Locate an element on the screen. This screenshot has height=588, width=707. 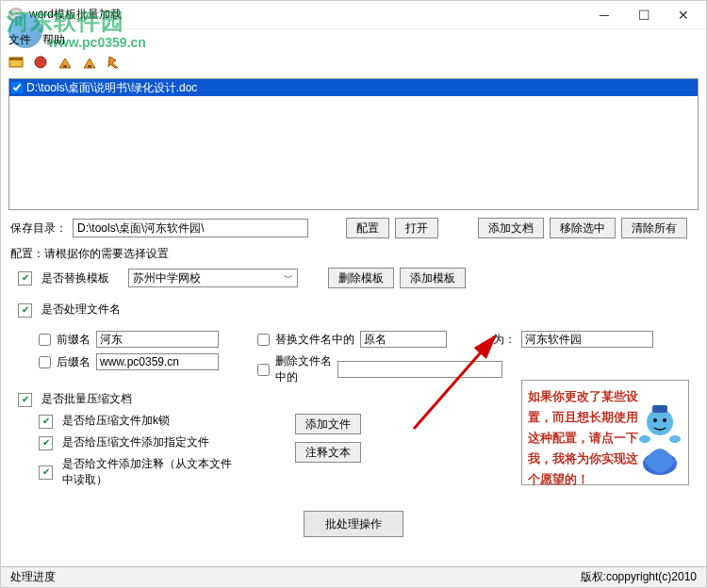
comment-checkbox is located at coordinates (47, 472).